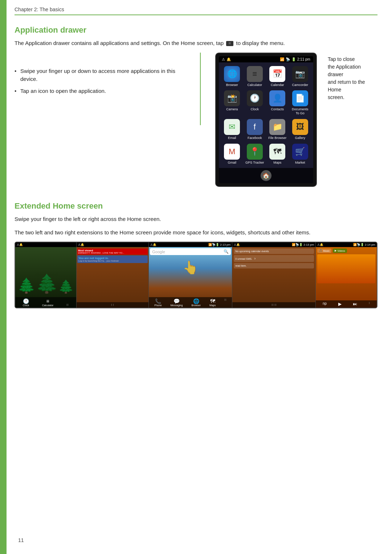 Image resolution: width=392 pixels, height=554 pixels. What do you see at coordinates (340, 304) in the screenshot?
I see `play-icon: ▶` at bounding box center [340, 304].